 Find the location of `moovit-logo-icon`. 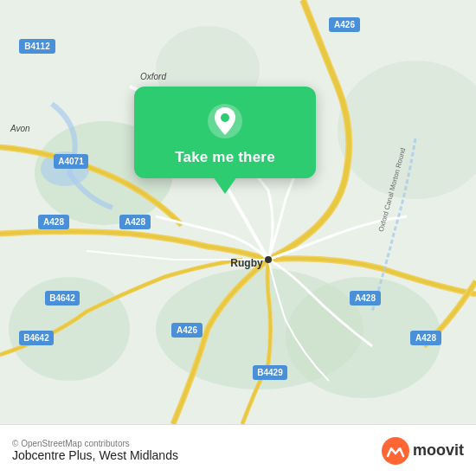

moovit-logo-icon is located at coordinates (396, 451).